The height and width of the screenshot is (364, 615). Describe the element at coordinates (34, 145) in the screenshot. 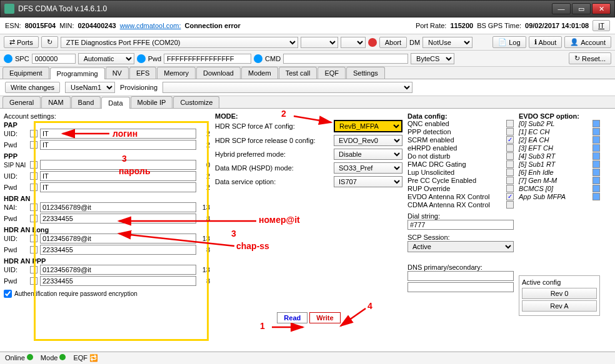

I see `pap-pwd-checkbox` at that location.